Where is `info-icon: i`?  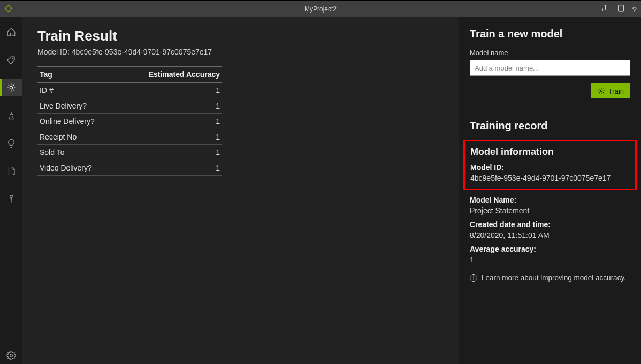
info-icon: i is located at coordinates (474, 278).